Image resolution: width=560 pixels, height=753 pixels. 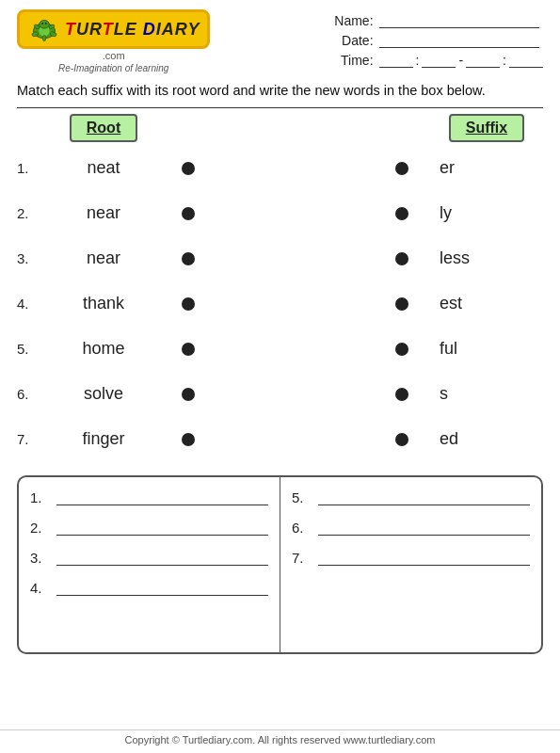 What do you see at coordinates (113, 29) in the screenshot?
I see `logo-box: TURTLE DIARY` at bounding box center [113, 29].